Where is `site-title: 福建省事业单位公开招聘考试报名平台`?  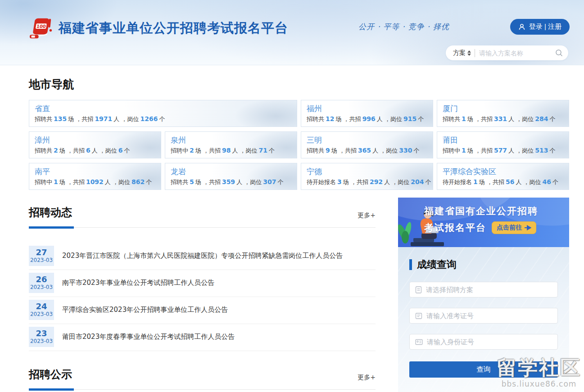 site-title: 福建省事业单位公开招聘考试报名平台 is located at coordinates (173, 28).